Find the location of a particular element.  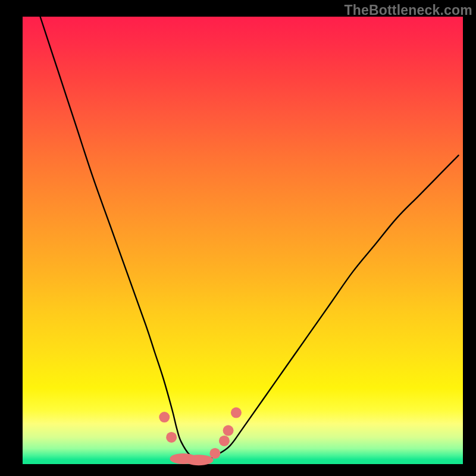

watermark-text: TheBottleneck.com is located at coordinates (408, 11).